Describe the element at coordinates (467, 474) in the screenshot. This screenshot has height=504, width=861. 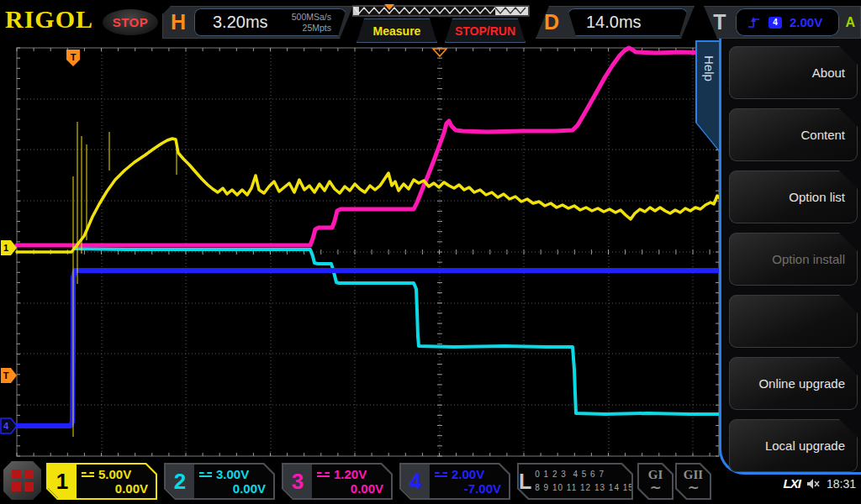
I see `channel-4-scale: 2.00V` at that location.